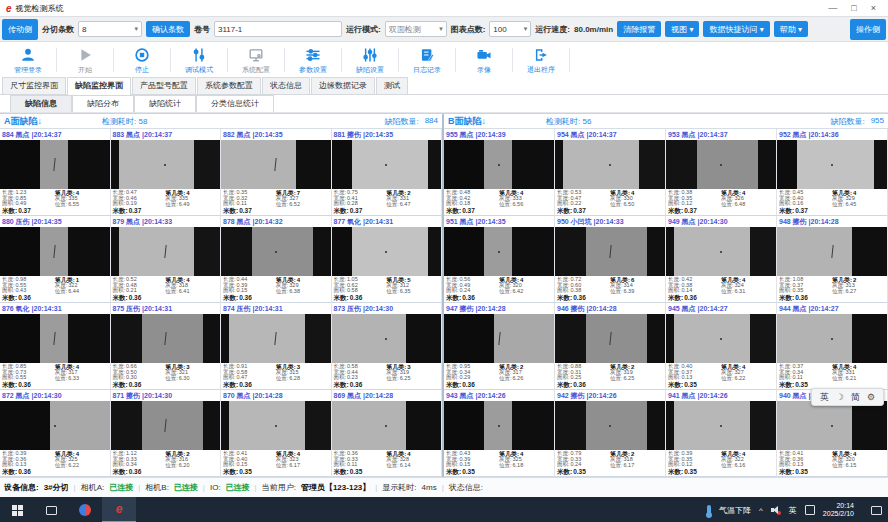 The width and height of the screenshot is (888, 522). What do you see at coordinates (388, 172) in the screenshot?
I see `defect-cell: 881 擦伤 |20:14:35 长度:0.75 宽度:0.41 面积:0.28…` at bounding box center [388, 172].